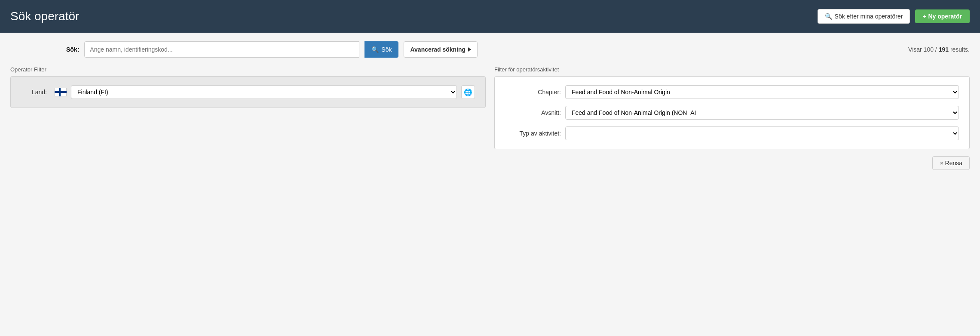 The image size is (980, 336). Describe the element at coordinates (34, 92) in the screenshot. I see `land-label: Land:` at that location.